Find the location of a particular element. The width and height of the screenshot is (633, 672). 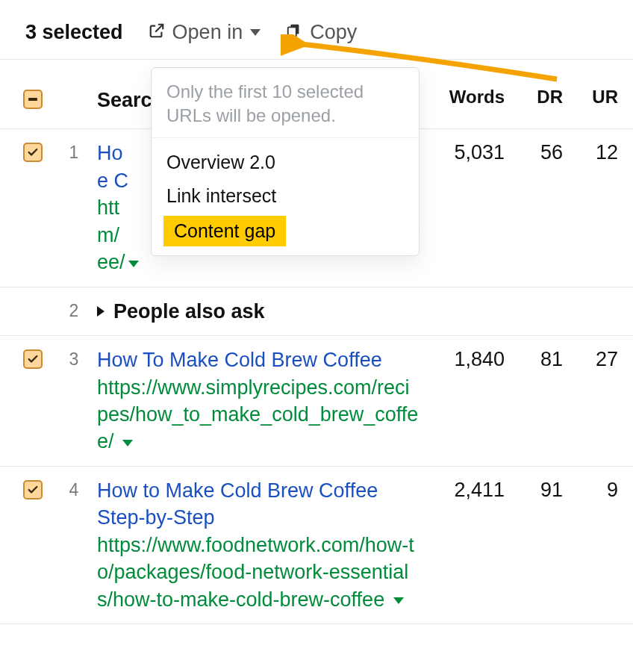

paa-label: People also ask is located at coordinates (190, 311).